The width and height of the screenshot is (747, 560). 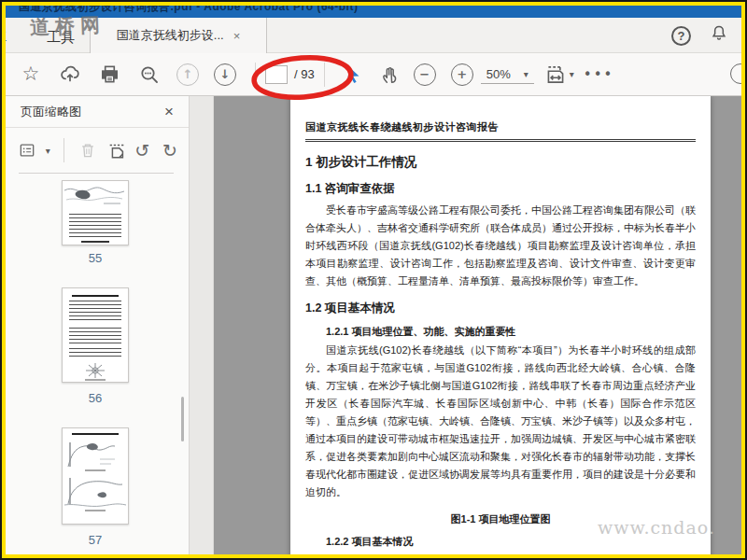 I want to click on thumbnail-label: 55, so click(x=95, y=258).